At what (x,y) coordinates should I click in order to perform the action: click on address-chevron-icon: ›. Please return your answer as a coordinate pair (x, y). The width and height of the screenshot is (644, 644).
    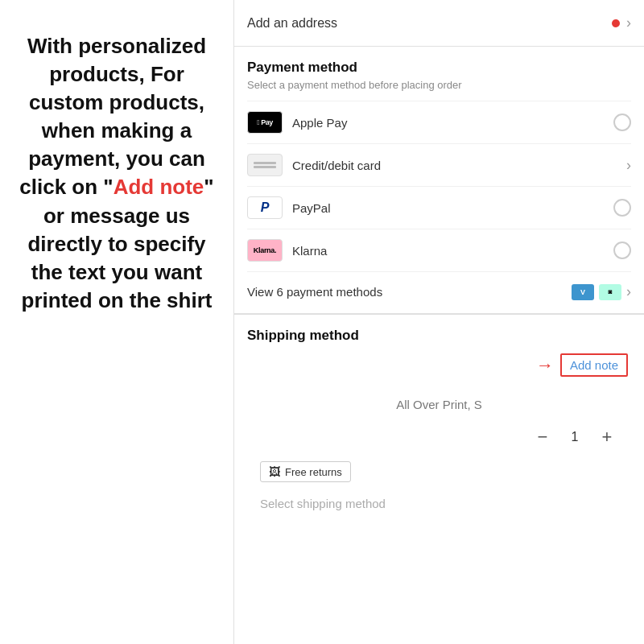
    Looking at the image, I should click on (629, 23).